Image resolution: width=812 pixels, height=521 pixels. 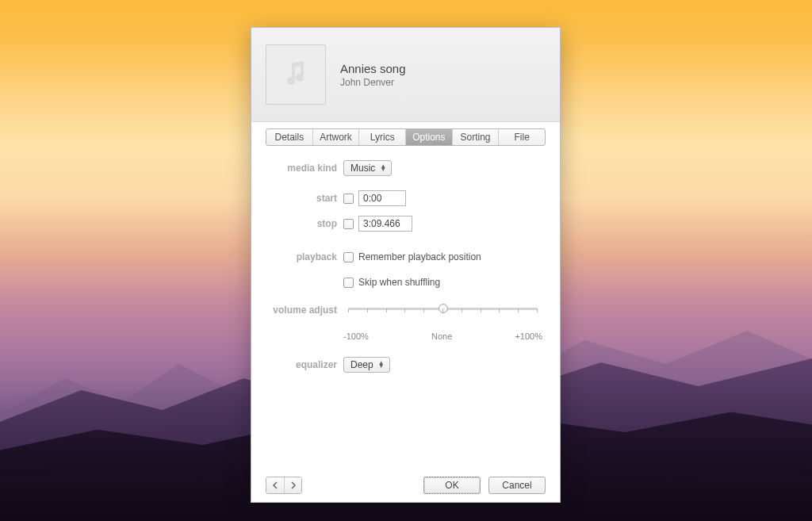 What do you see at coordinates (406, 485) in the screenshot?
I see `dialog-footer: OK Cancel` at bounding box center [406, 485].